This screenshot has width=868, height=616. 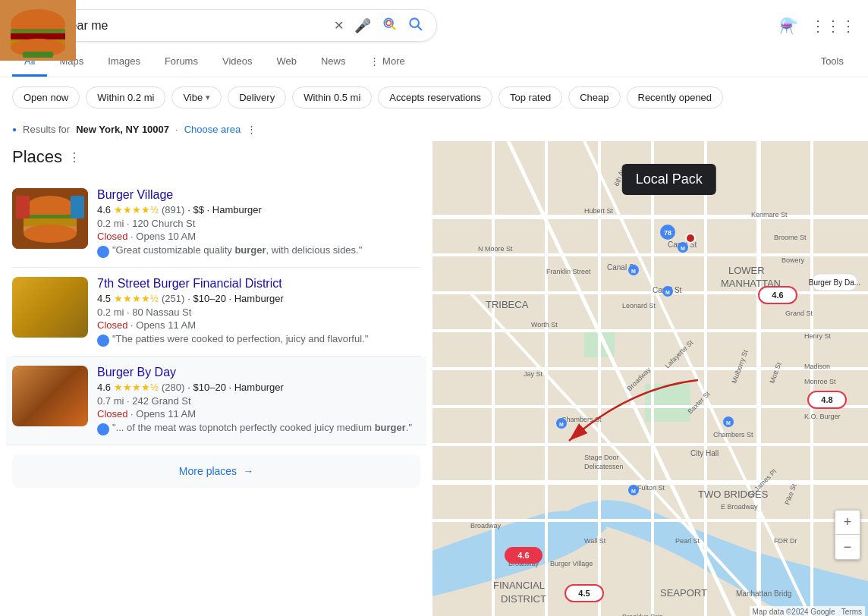 What do you see at coordinates (259, 195) in the screenshot?
I see `place-name: Burger Village` at bounding box center [259, 195].